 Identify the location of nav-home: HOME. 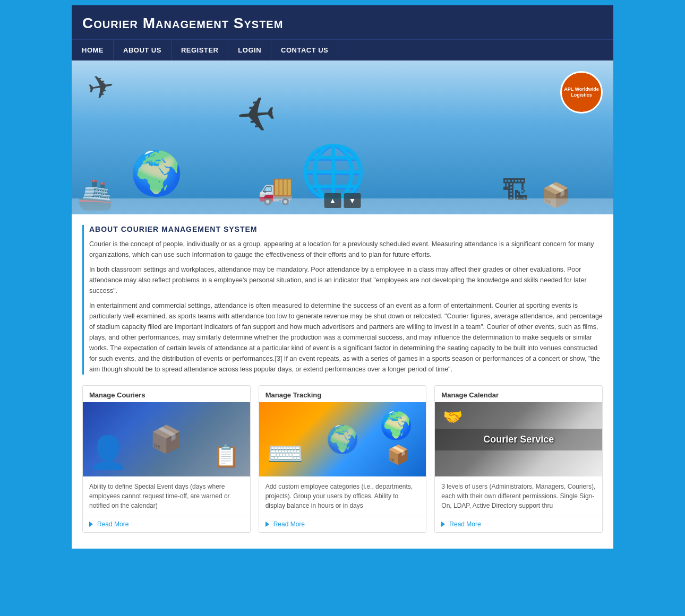
(92, 50).